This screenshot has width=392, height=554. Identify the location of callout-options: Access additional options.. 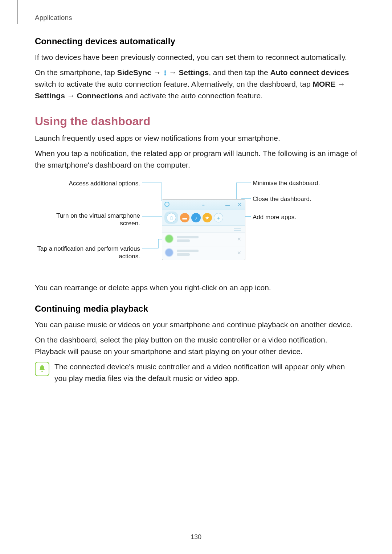
(87, 184).